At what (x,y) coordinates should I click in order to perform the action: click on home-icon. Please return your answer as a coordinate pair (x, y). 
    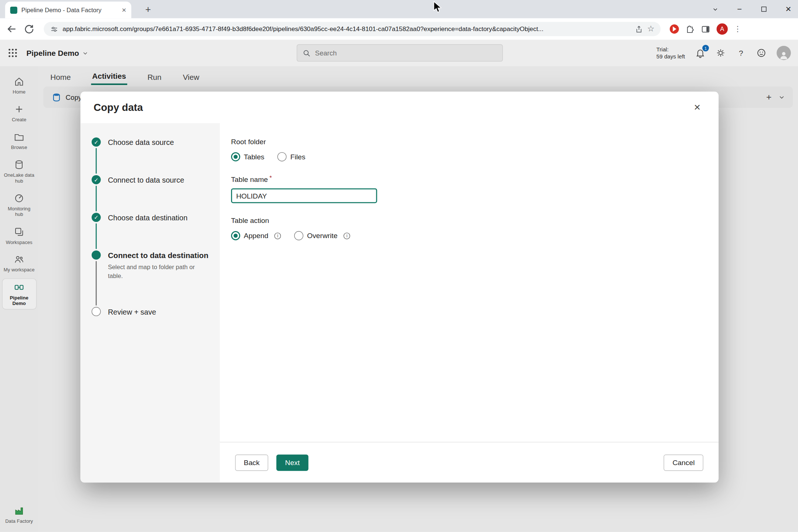
    Looking at the image, I should click on (19, 82).